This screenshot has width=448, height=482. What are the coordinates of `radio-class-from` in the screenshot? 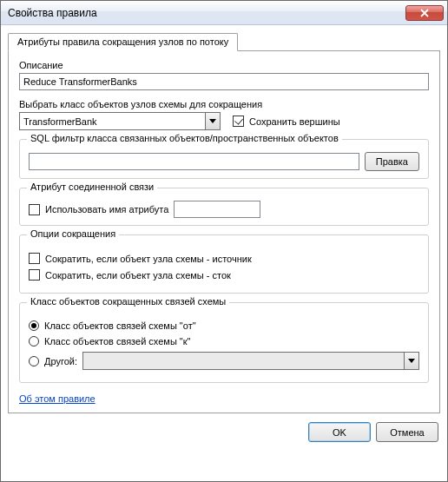 It's located at (34, 326).